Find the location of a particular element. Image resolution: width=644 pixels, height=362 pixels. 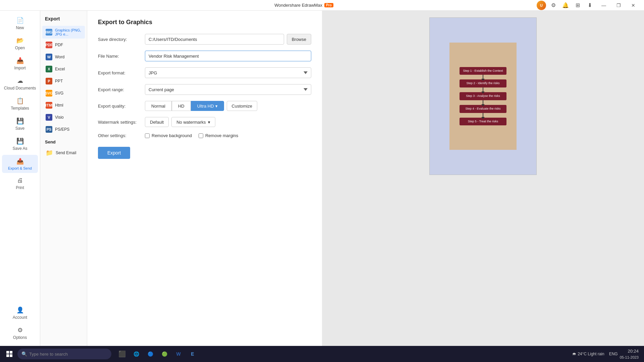

save-directory-input is located at coordinates (215, 39).